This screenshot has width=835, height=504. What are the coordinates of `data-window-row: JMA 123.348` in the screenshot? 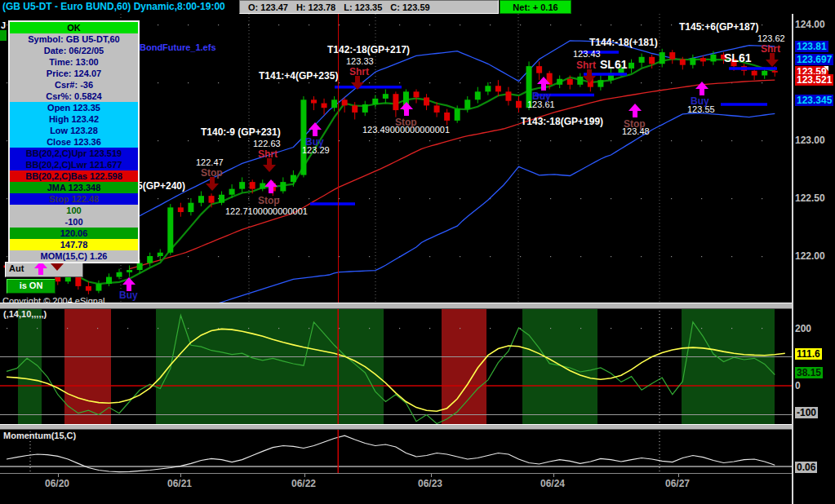 It's located at (73, 188).